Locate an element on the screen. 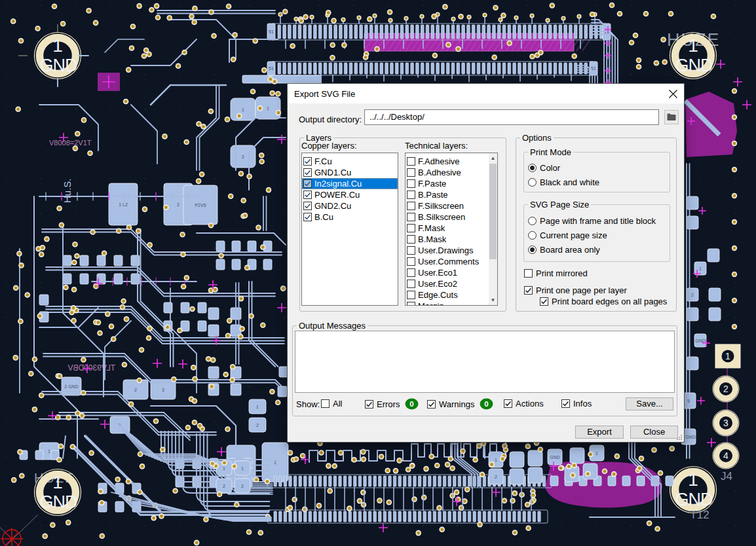 The width and height of the screenshot is (756, 546). svg-text: TLV9300DBV is located at coordinates (92, 368).